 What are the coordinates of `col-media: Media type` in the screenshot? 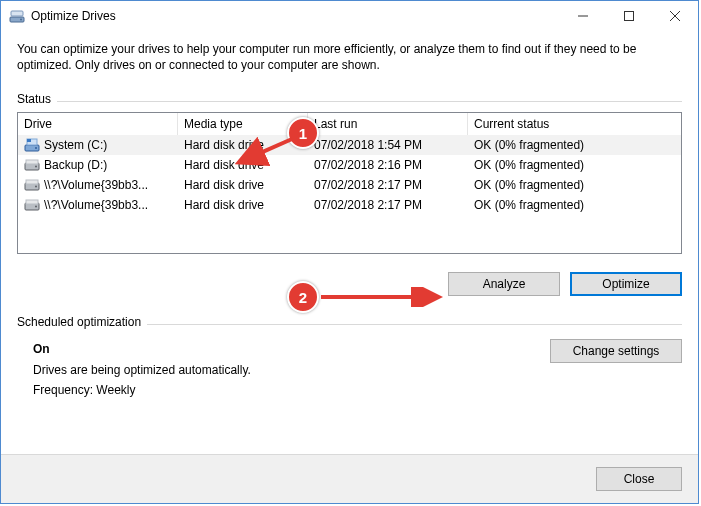 It's located at (243, 124).